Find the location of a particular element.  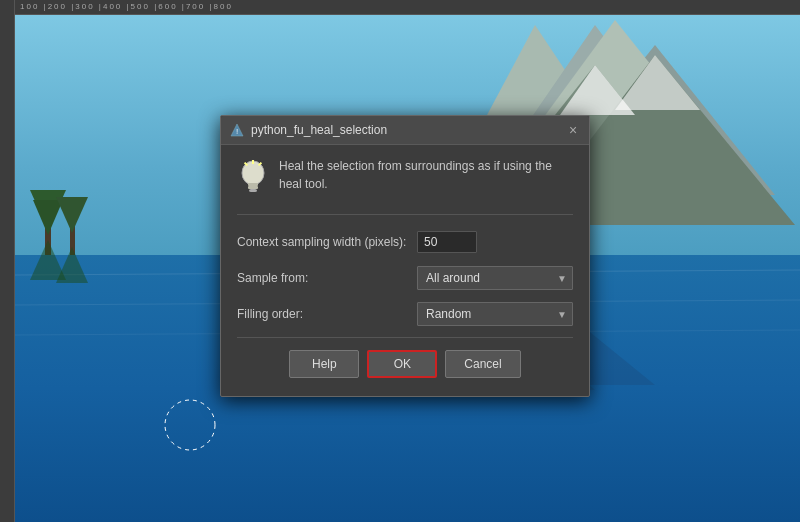

dialog-description-row: Heal the selection from surroundings as … is located at coordinates (405, 186).